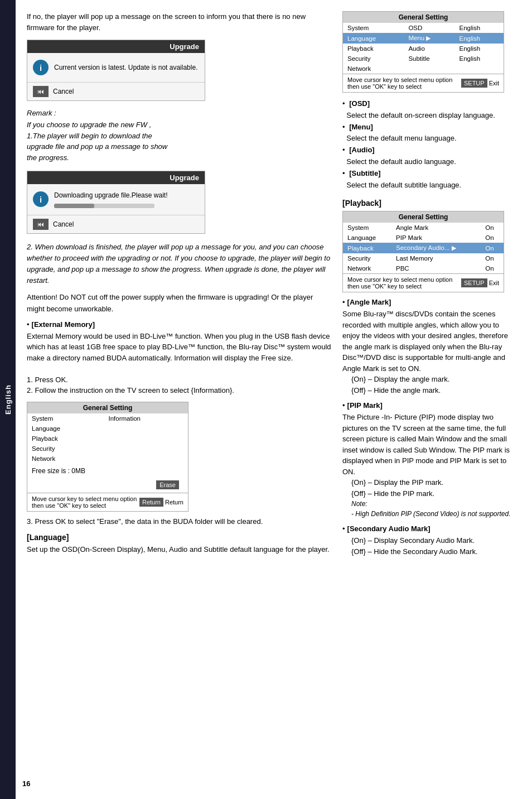 The image size is (532, 799). Describe the element at coordinates (423, 38) in the screenshot. I see `table-row-highlighted: Language Menu ▶ English` at that location.